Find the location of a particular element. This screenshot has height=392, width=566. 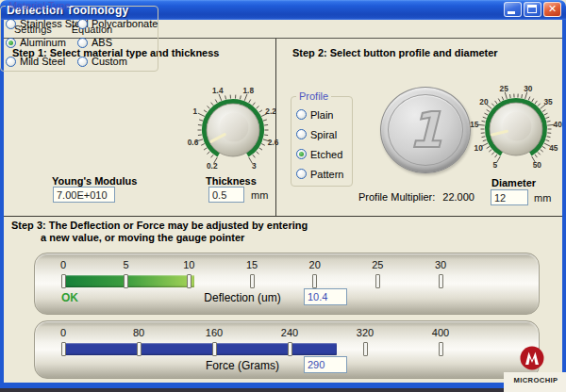

knob-scale-label: 30 is located at coordinates (528, 89).